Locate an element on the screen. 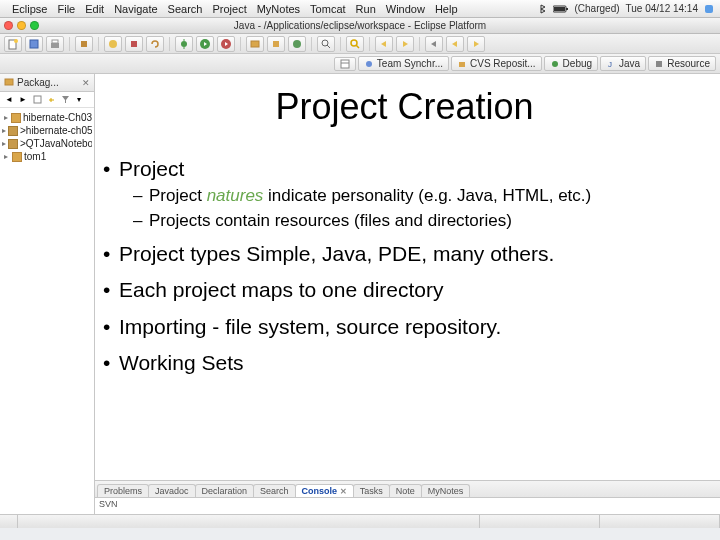 This screenshot has height=540, width=720. close-window-button is located at coordinates (8, 26).